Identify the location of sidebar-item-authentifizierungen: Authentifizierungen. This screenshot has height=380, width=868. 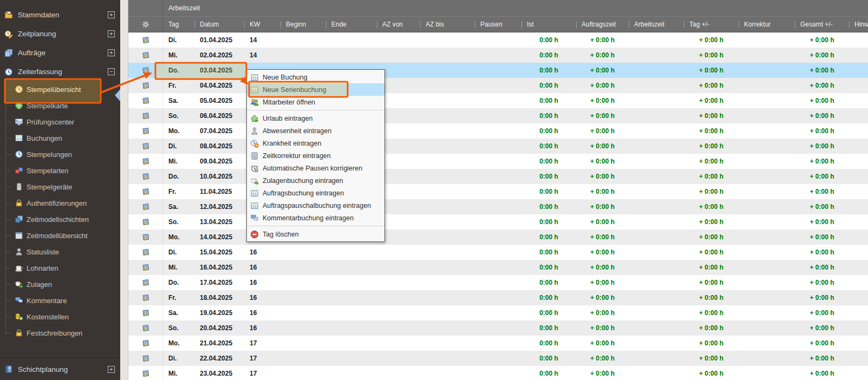
(60, 203).